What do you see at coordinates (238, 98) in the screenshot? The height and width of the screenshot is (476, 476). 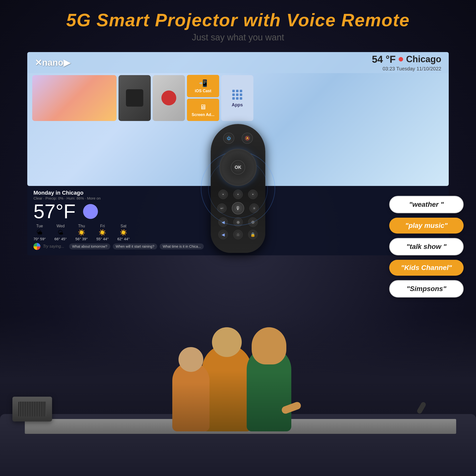 I see `apps-row: 📲 iOS Cast 🖥 Screen Ad... Apps` at bounding box center [238, 98].